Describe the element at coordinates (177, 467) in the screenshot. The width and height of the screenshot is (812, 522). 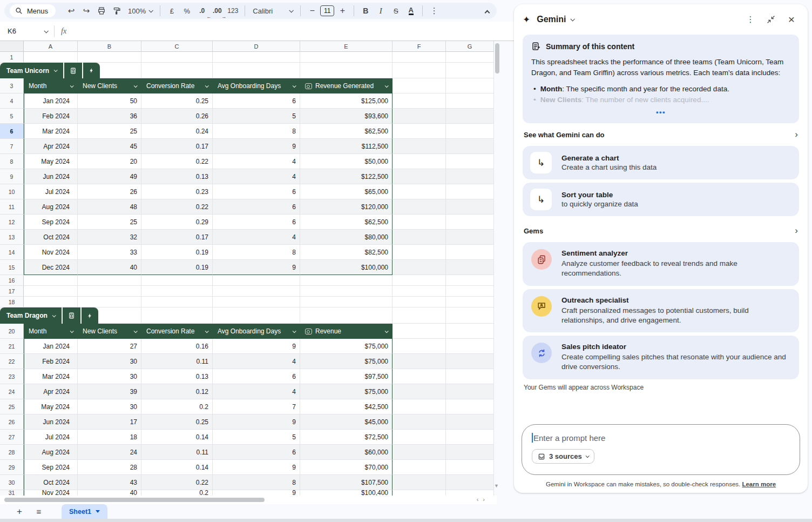
I see `cell: 0.14` at that location.